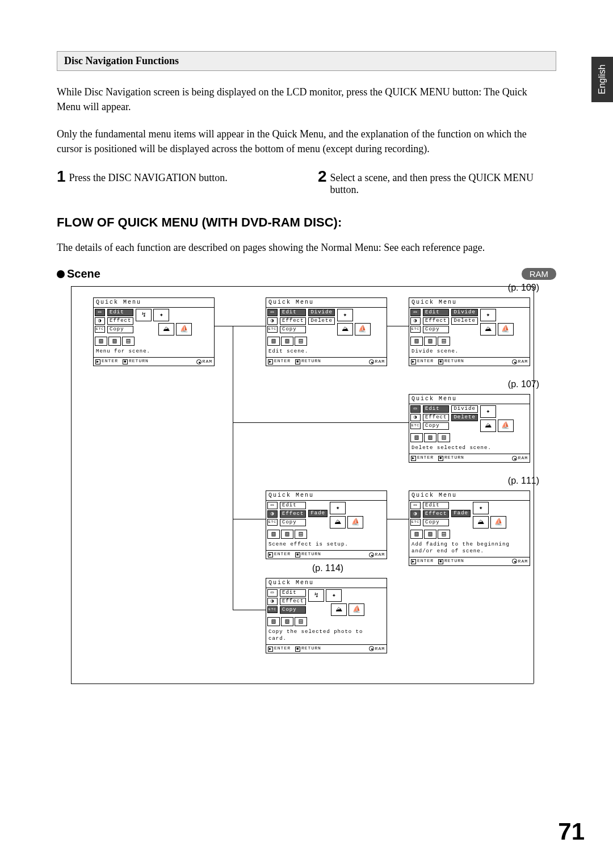  What do you see at coordinates (326, 636) in the screenshot?
I see `menu-desc: Copy the selected photo to card.` at bounding box center [326, 636].